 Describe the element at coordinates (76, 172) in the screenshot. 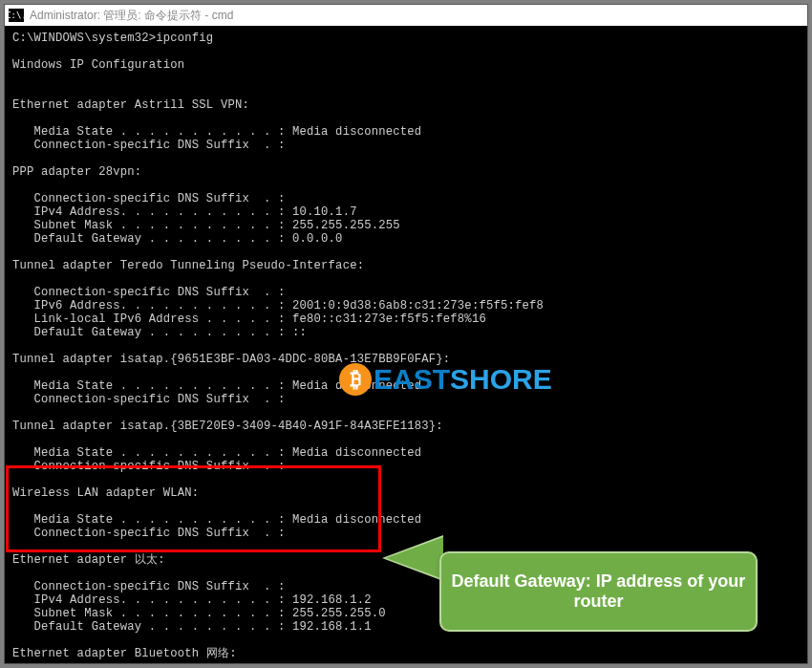

I see `adapter-28vpn-title: PPP adapter 28vpn:` at that location.